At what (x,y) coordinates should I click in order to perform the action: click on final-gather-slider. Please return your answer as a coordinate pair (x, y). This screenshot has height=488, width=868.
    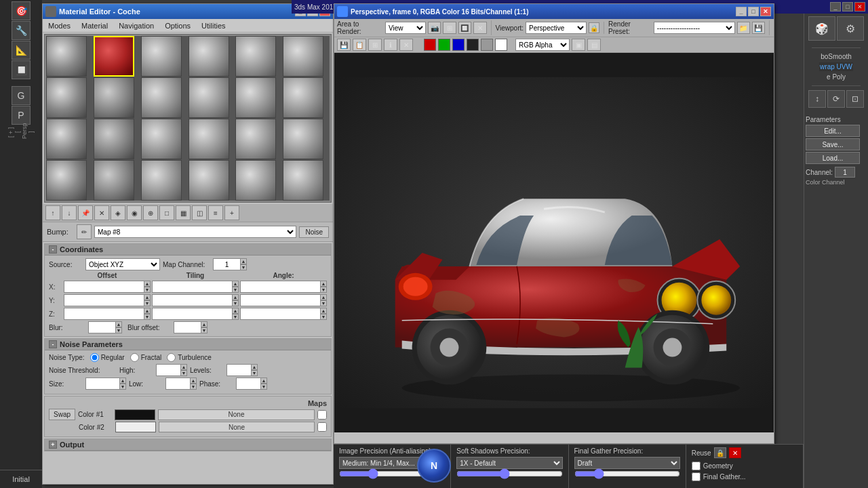
    Looking at the image, I should click on (627, 474).